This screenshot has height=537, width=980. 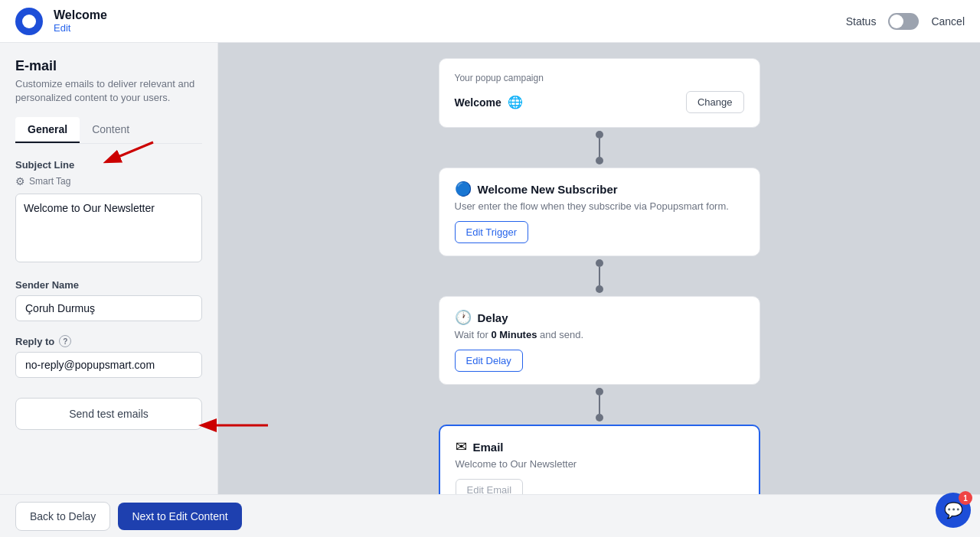 I want to click on delay-title: Delay, so click(x=493, y=318).